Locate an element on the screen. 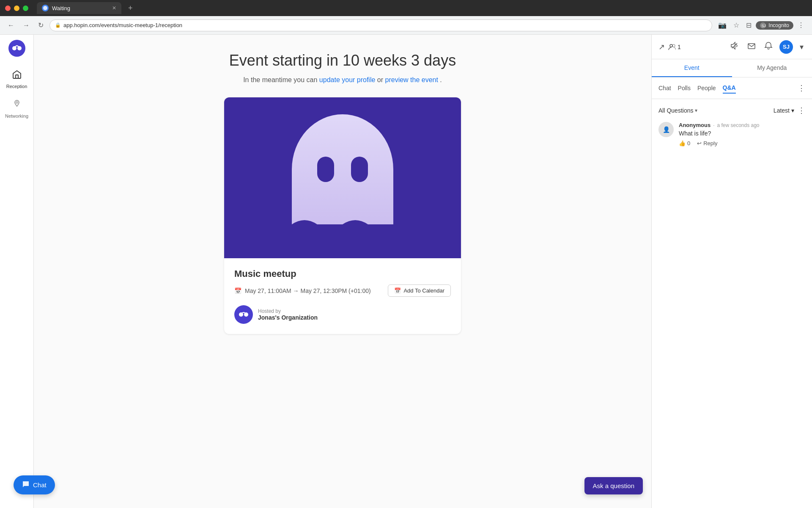 The width and height of the screenshot is (812, 508). event-subtitle: In the meantime you can update your prof… is located at coordinates (343, 80).